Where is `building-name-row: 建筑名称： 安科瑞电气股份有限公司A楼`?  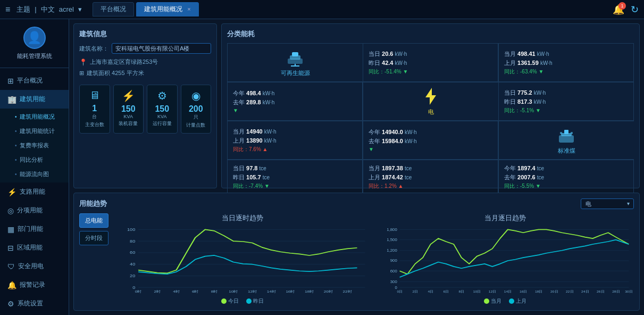
building-name-row: 建筑名称： 安科瑞电气股份有限公司A楼 is located at coordinates (145, 48).